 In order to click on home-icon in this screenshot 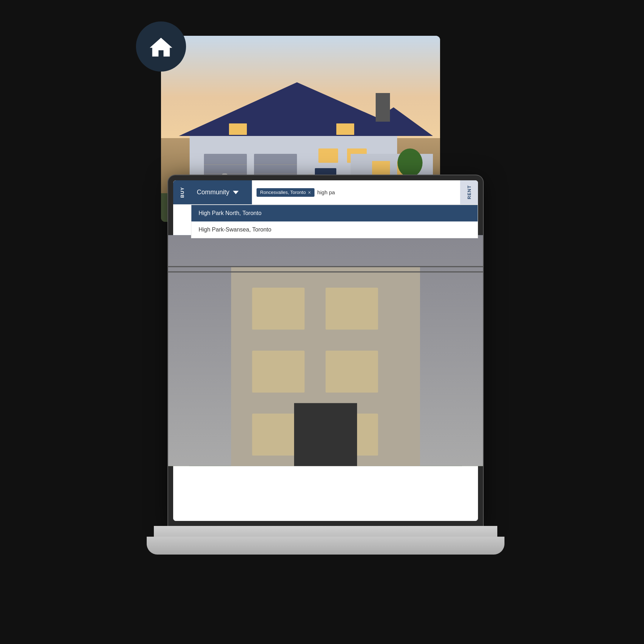, I will do `click(161, 47)`.